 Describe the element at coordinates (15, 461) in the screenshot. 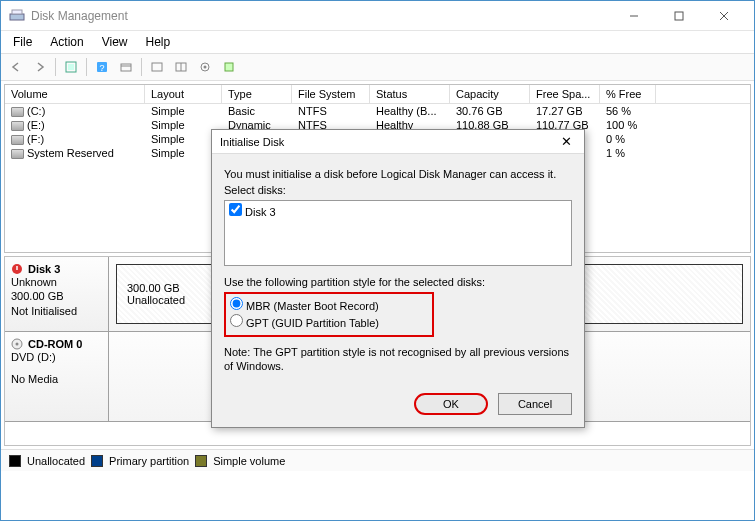

I see `legend-swatch-unalloc` at that location.